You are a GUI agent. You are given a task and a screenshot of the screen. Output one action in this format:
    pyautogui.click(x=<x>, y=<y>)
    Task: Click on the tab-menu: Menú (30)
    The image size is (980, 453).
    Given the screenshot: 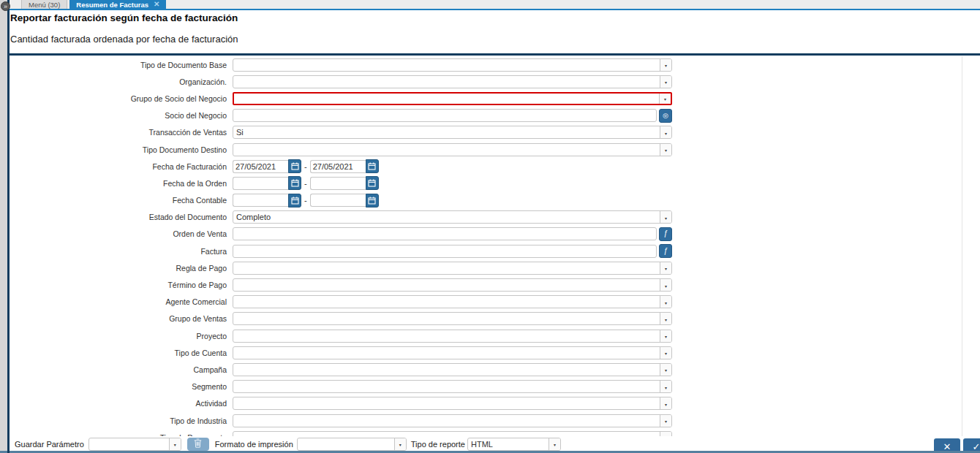 What is the action you would take?
    pyautogui.click(x=44, y=4)
    